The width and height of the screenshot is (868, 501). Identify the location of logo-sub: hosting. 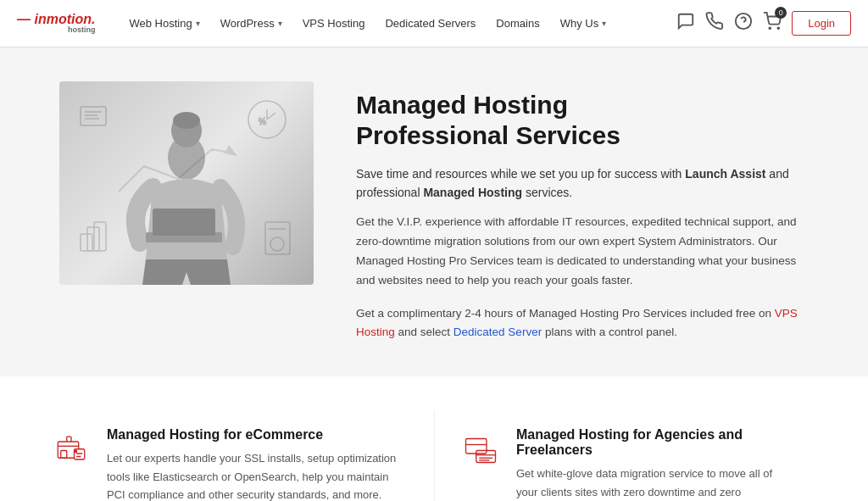
(56, 31).